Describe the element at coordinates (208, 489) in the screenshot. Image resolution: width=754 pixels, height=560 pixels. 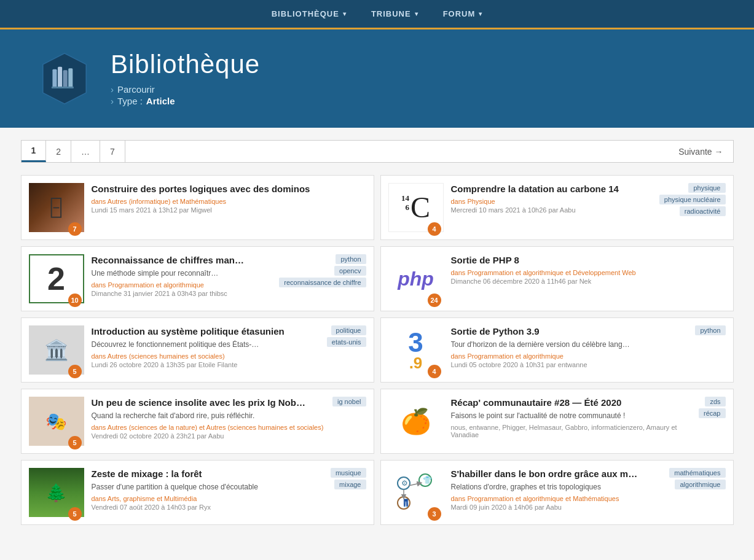
I see `article-info-foret: Zeste de mixage : la forêt Passer d'une …` at that location.